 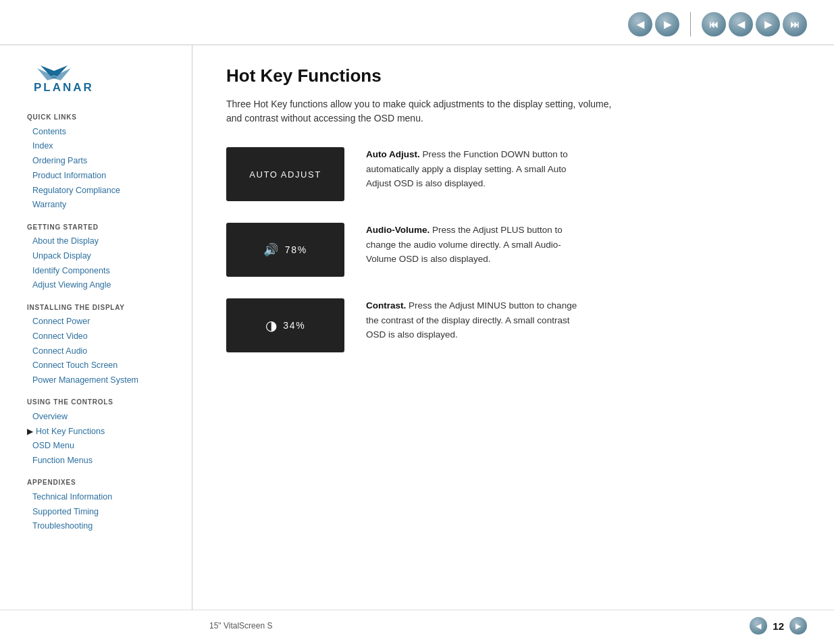 I want to click on sidebar-link-contents: Contents, so click(x=103, y=132).